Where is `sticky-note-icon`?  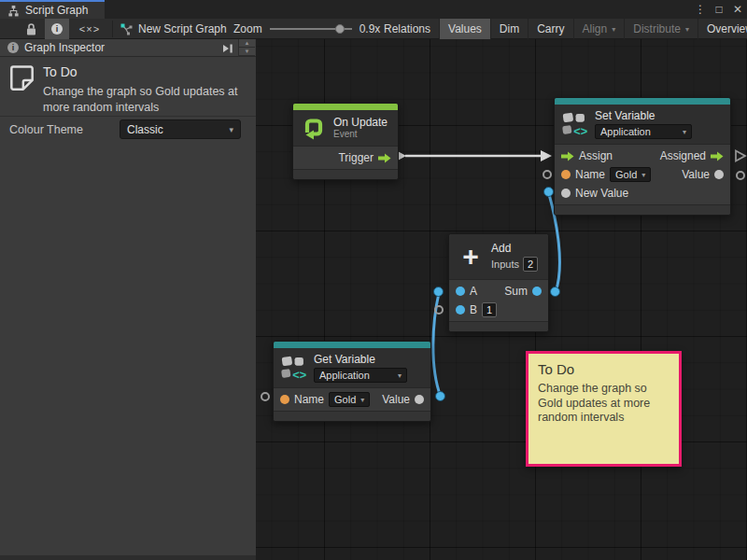 sticky-note-icon is located at coordinates (22, 80).